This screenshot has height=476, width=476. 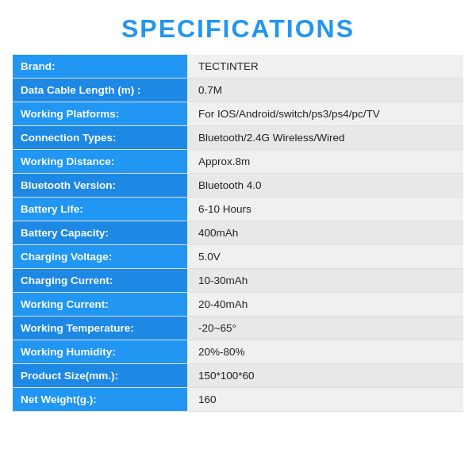 What do you see at coordinates (325, 328) in the screenshot?
I see `spec-value: -20~65°` at bounding box center [325, 328].